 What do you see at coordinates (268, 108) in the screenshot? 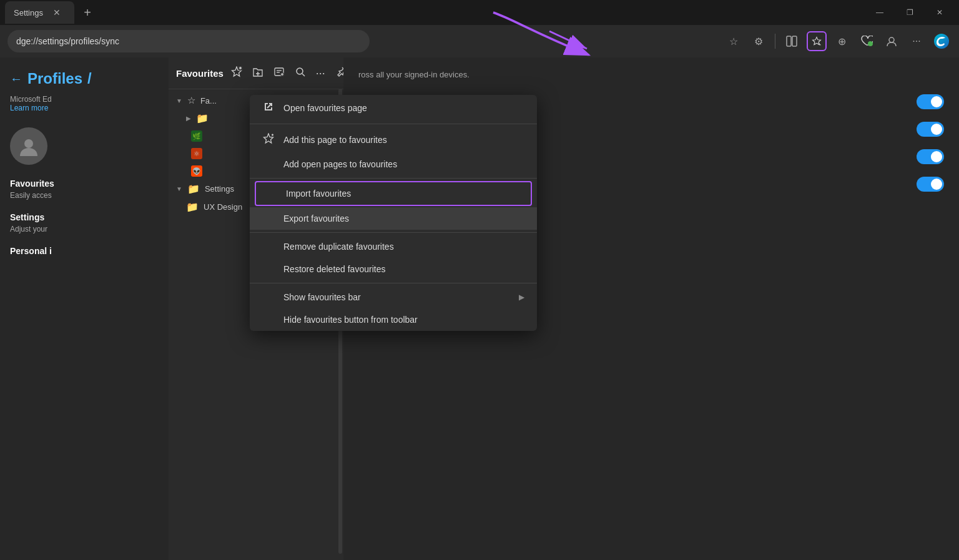
I see `open-fav-icon` at bounding box center [268, 108].